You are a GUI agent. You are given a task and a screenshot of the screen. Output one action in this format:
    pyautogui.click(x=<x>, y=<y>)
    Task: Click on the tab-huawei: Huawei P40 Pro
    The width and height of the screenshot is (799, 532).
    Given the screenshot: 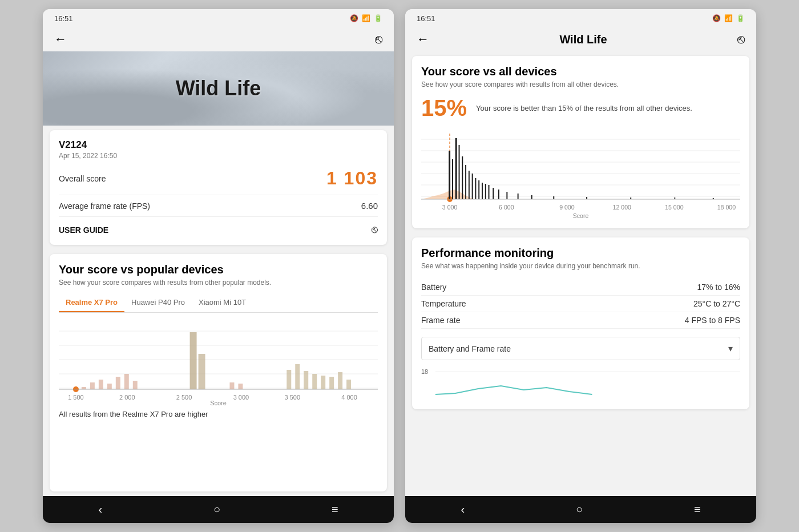 What is the action you would take?
    pyautogui.click(x=158, y=303)
    